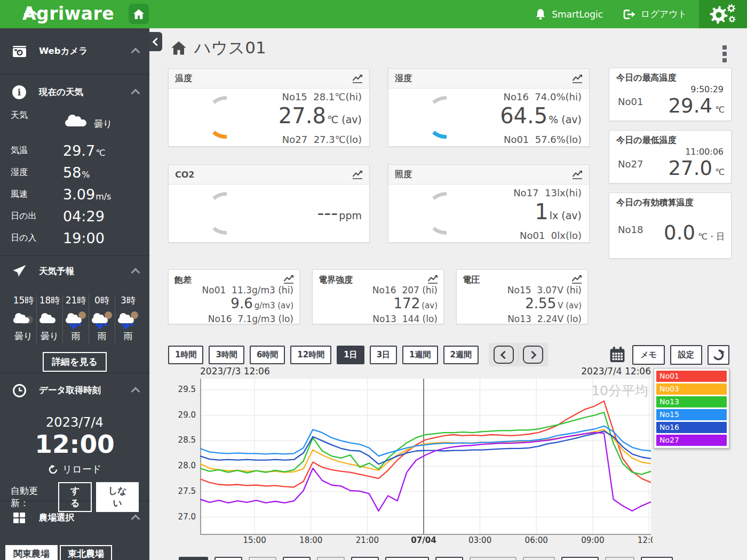 The image size is (747, 560). Describe the element at coordinates (692, 377) in the screenshot. I see `legend-item: No01` at that location.